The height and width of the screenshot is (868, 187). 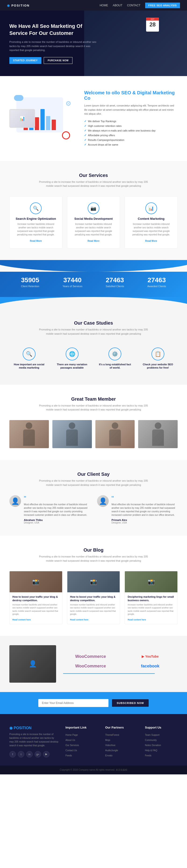 What do you see at coordinates (161, 750) in the screenshot?
I see `footer-support-4: Help & FAQ` at bounding box center [161, 750].